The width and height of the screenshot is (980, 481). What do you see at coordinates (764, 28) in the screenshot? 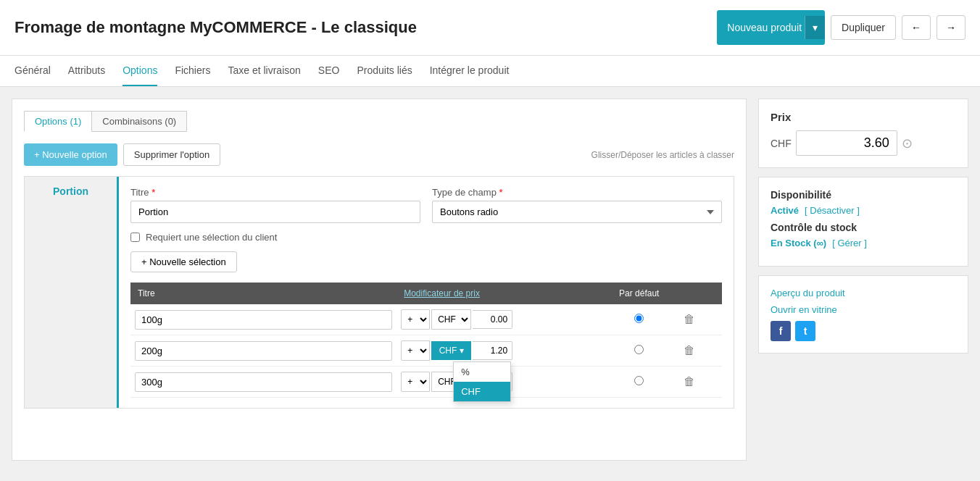
I see `new-product-label: Nouveau produit` at bounding box center [764, 28].